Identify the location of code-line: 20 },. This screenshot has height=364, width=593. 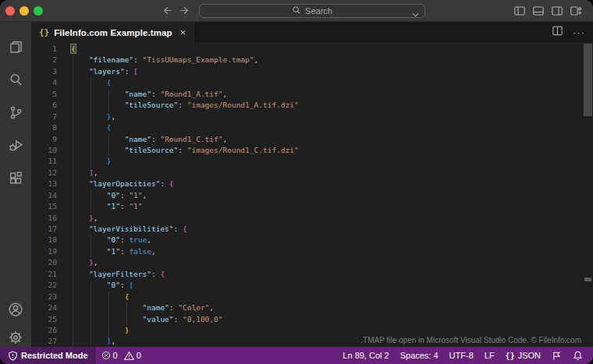
(312, 263).